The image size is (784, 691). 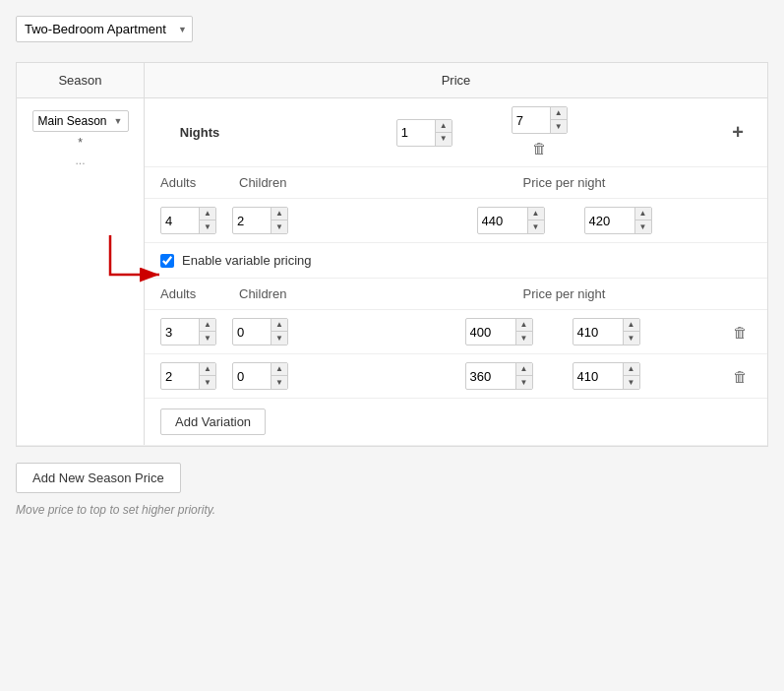 What do you see at coordinates (180, 333) in the screenshot?
I see `var-0-adults-input` at bounding box center [180, 333].